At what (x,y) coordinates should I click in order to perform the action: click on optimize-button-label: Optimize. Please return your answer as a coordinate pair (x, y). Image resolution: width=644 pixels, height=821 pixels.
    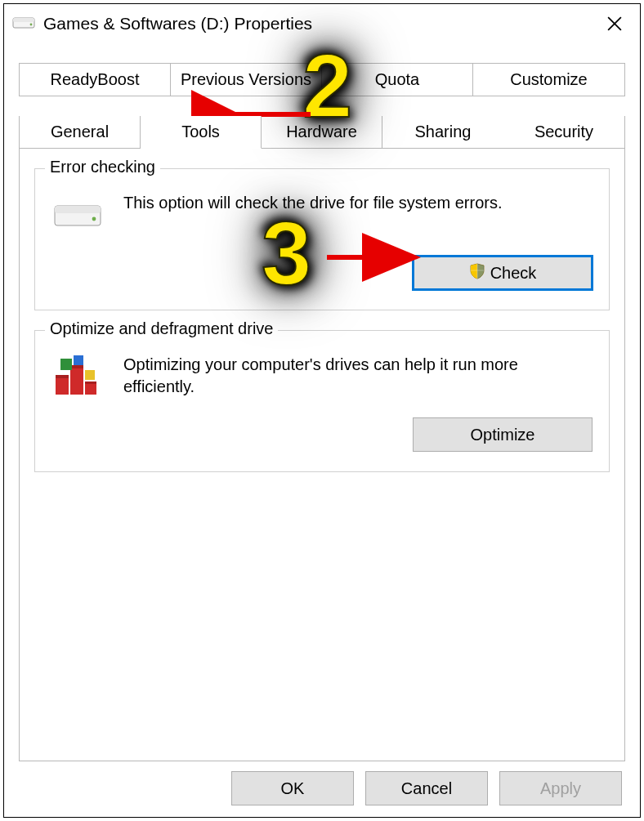
    Looking at the image, I should click on (503, 435).